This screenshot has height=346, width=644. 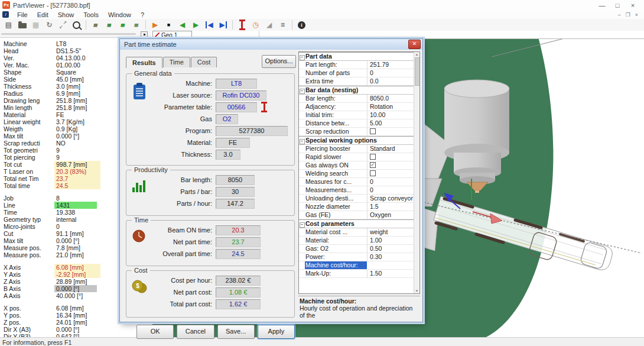 I want to click on zoom-icon, so click(x=77, y=25).